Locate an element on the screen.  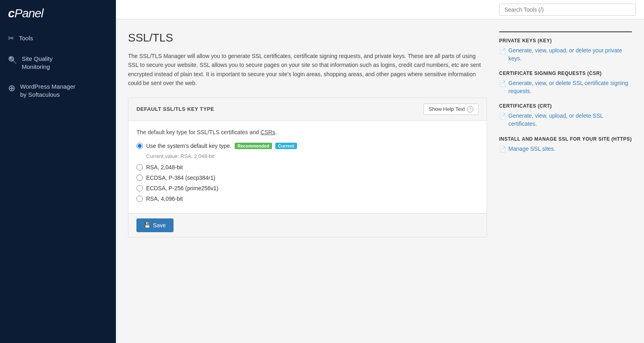
radio-rsa-2048 is located at coordinates (140, 167).